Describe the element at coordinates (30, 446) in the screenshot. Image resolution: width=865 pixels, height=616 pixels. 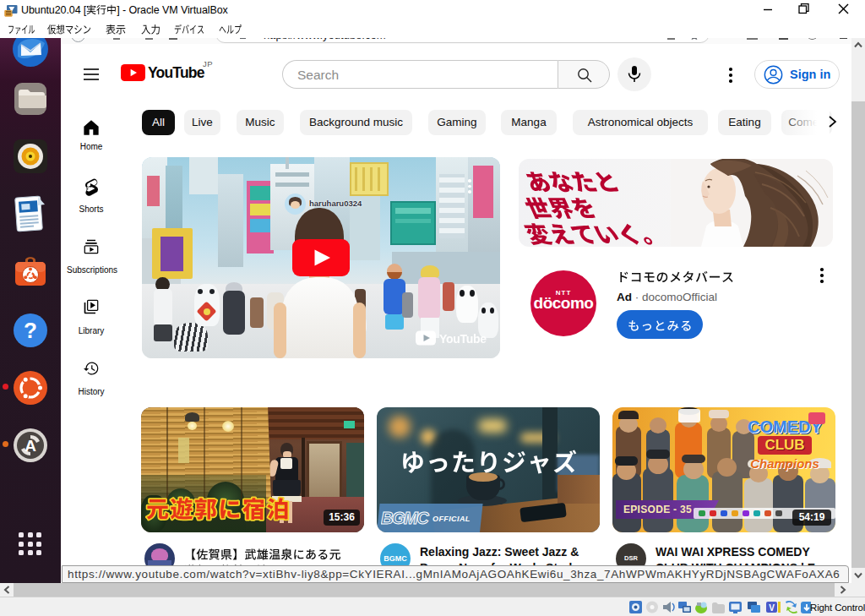
I see `svg-text: A` at that location.